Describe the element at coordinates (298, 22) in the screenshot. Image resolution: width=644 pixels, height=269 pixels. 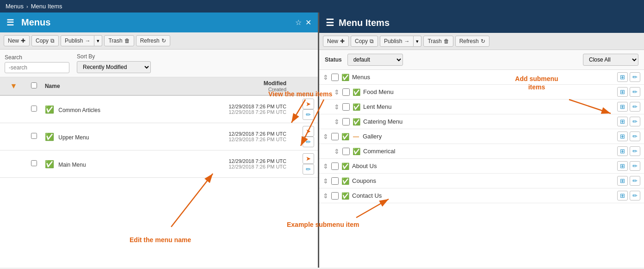
I see `star-button: ☆` at that location.